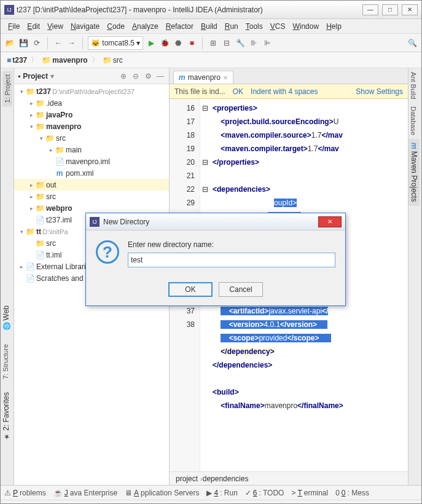 The width and height of the screenshot is (422, 504). Describe the element at coordinates (204, 77) in the screenshot. I see `editor-tab-label: mavenpro` at that location.